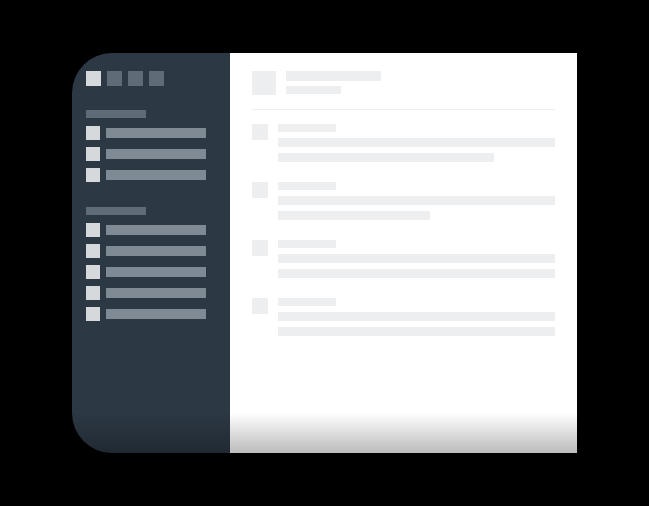  What do you see at coordinates (314, 90) in the screenshot?
I see `header-subtitle` at bounding box center [314, 90].